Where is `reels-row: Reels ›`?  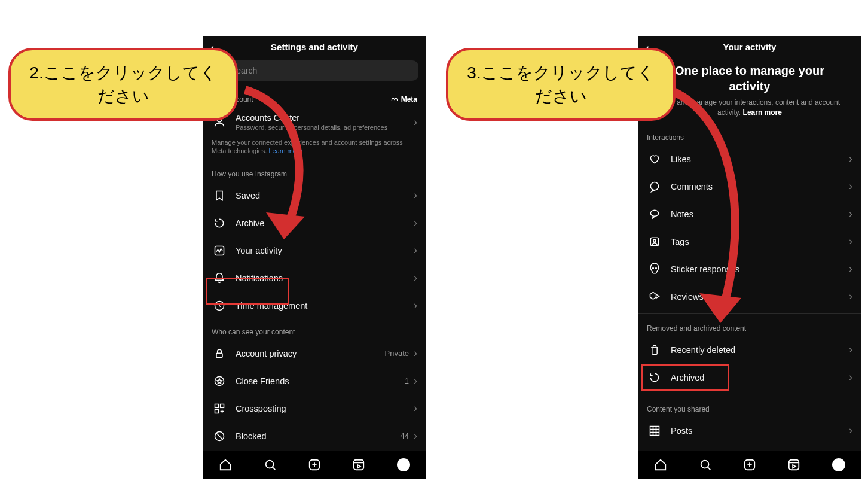
reels-row: Reels › is located at coordinates (750, 448).